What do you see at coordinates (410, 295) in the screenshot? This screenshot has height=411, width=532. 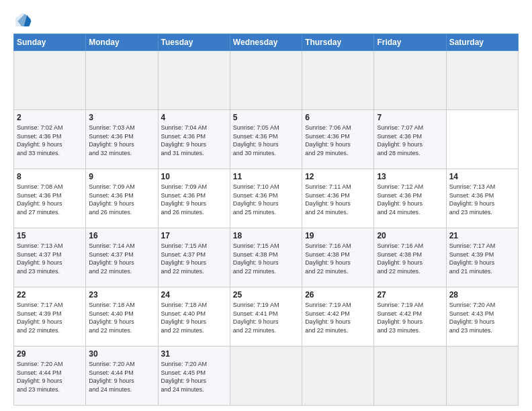 I see `day-number: 27` at bounding box center [410, 295].